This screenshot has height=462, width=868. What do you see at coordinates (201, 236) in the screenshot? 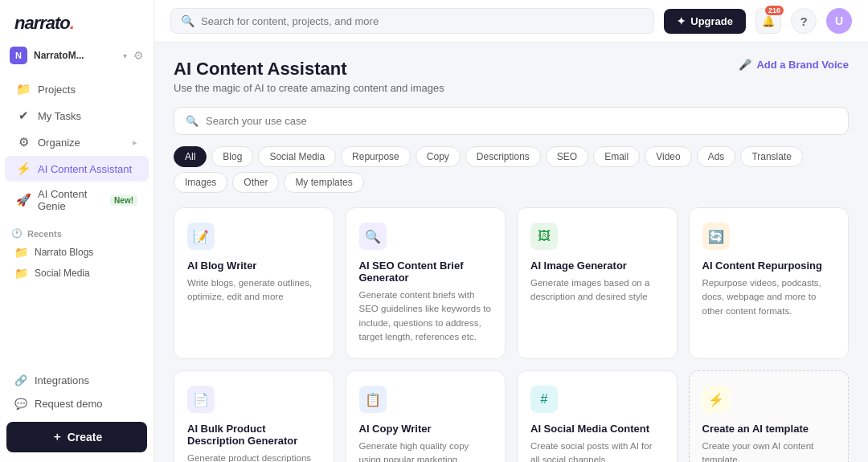
I see `card-icon-wrap: 📝` at bounding box center [201, 236].